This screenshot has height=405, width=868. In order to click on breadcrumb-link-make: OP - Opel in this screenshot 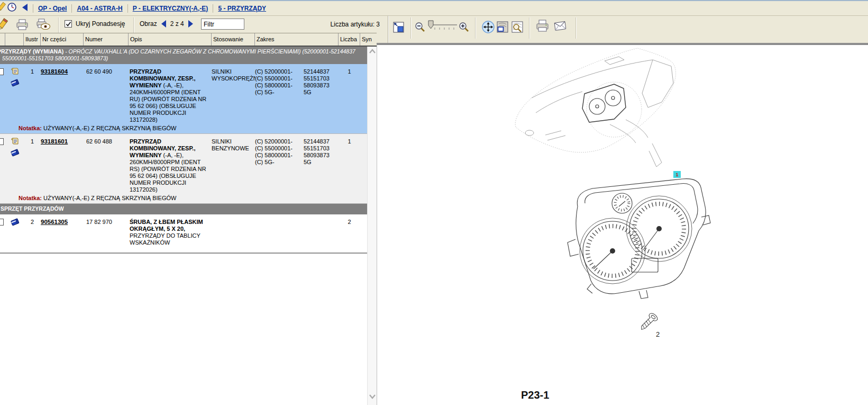, I will do `click(52, 8)`.